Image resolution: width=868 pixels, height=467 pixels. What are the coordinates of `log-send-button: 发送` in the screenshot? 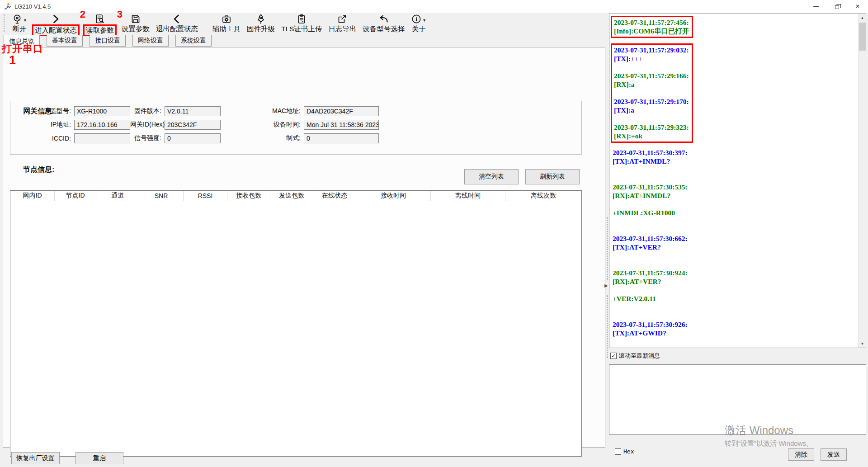 It's located at (834, 455).